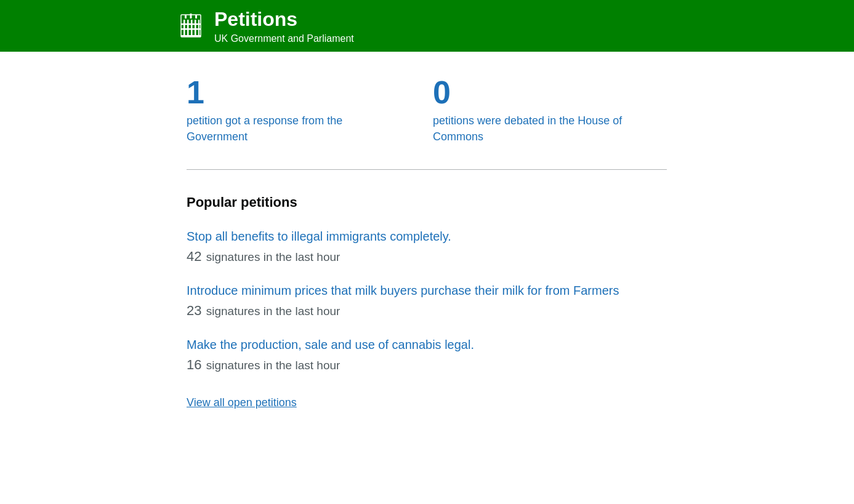 This screenshot has width=854, height=504. What do you see at coordinates (273, 257) in the screenshot?
I see `petition-count-label-1: signatures in the last hour` at bounding box center [273, 257].